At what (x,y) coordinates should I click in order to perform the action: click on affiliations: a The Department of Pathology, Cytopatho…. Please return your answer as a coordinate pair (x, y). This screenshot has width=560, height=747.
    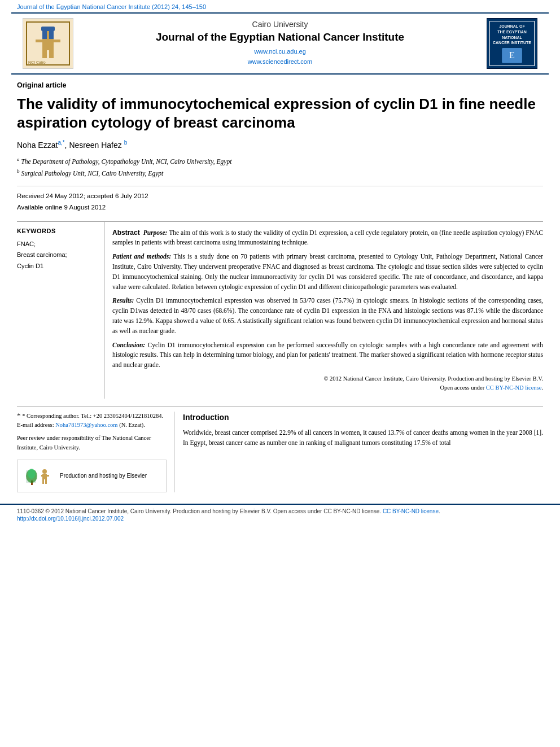
    Looking at the image, I should click on (280, 167).